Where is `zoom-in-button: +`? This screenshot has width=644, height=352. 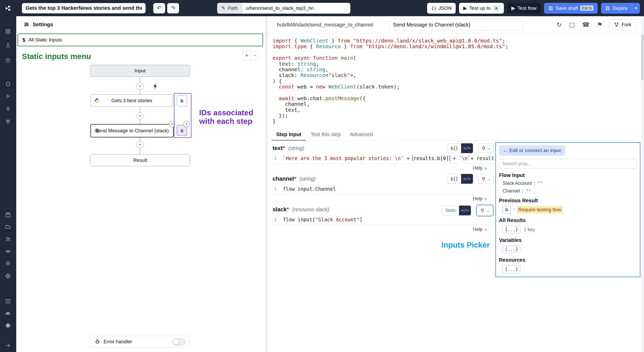
zoom-in-button: + is located at coordinates (247, 56).